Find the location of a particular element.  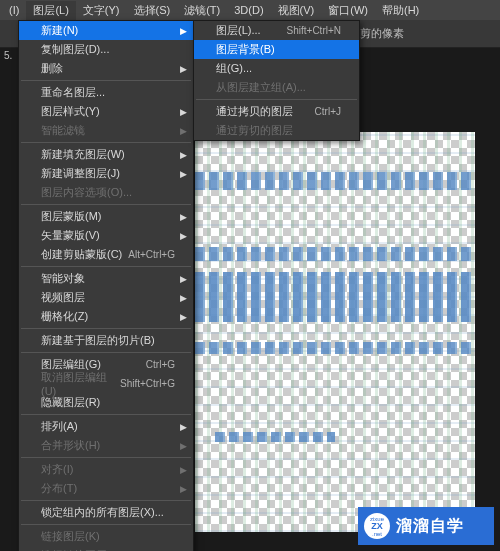

watermark-logo-big: ZX is located at coordinates (377, 526).